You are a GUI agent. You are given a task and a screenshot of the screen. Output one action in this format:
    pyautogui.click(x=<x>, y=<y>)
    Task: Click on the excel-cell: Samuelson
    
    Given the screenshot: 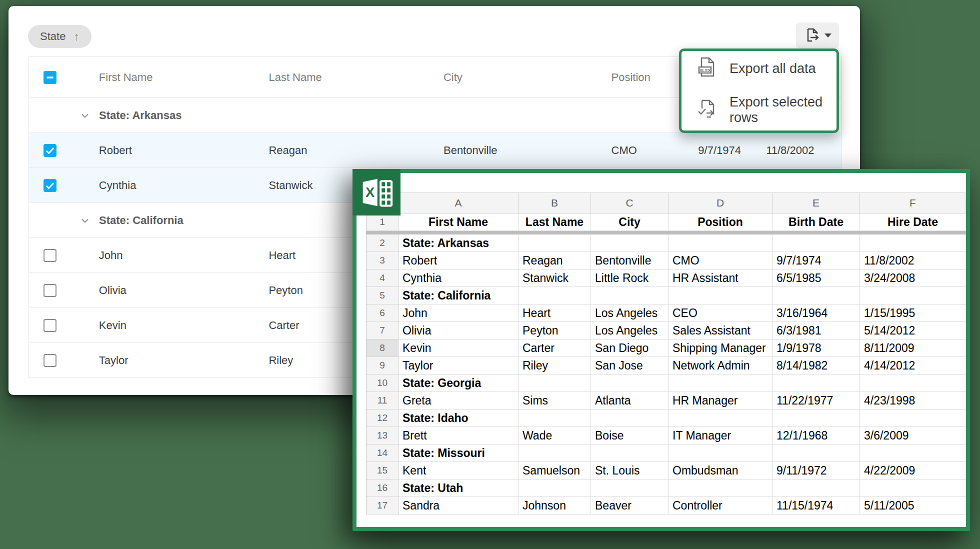 What is the action you would take?
    pyautogui.click(x=555, y=471)
    